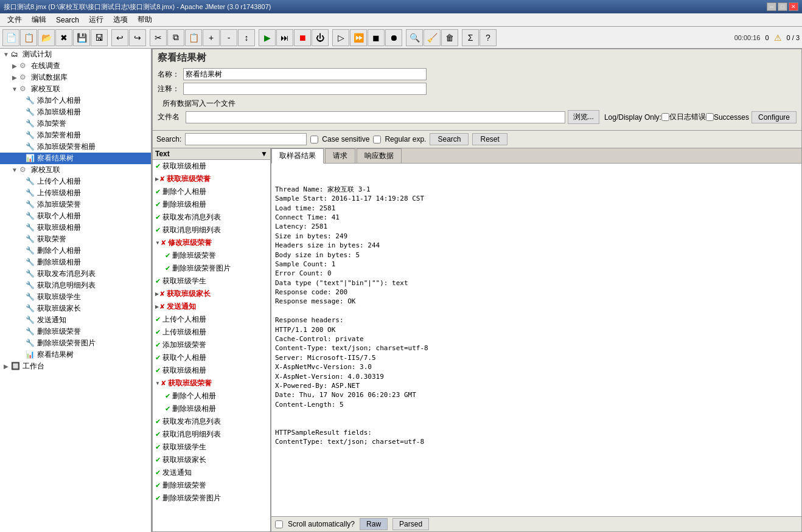 The image size is (802, 532). I want to click on split-item-0: ✔ 获取班级相册, so click(212, 167).